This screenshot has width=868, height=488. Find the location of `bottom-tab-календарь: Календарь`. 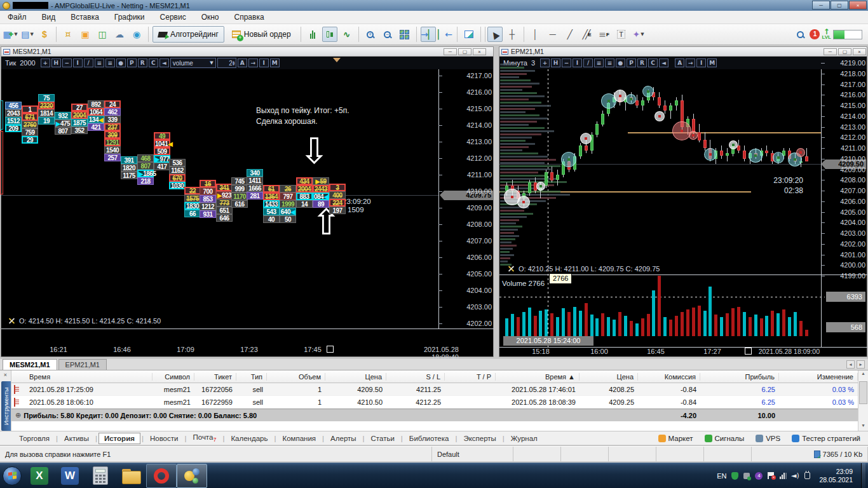

bottom-tab-календарь: Календарь is located at coordinates (249, 438).